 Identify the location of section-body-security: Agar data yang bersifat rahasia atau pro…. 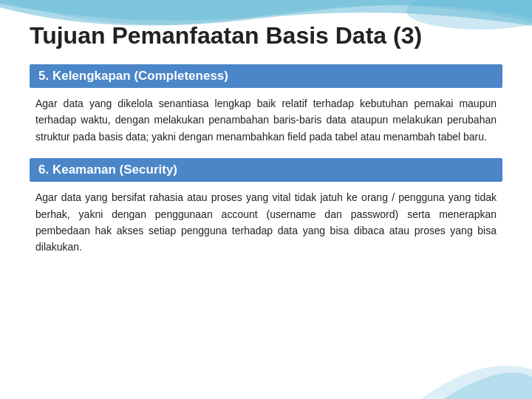
(266, 222).